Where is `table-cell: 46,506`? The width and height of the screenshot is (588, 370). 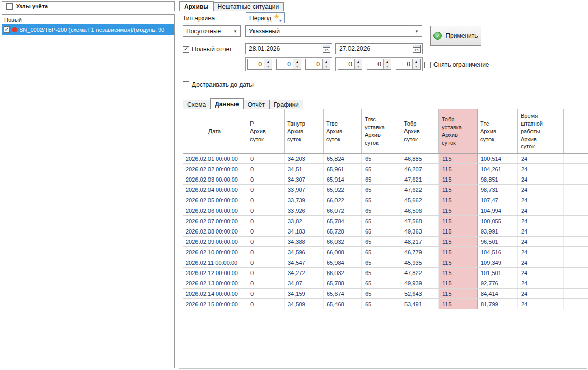 table-cell: 46,506 is located at coordinates (420, 211).